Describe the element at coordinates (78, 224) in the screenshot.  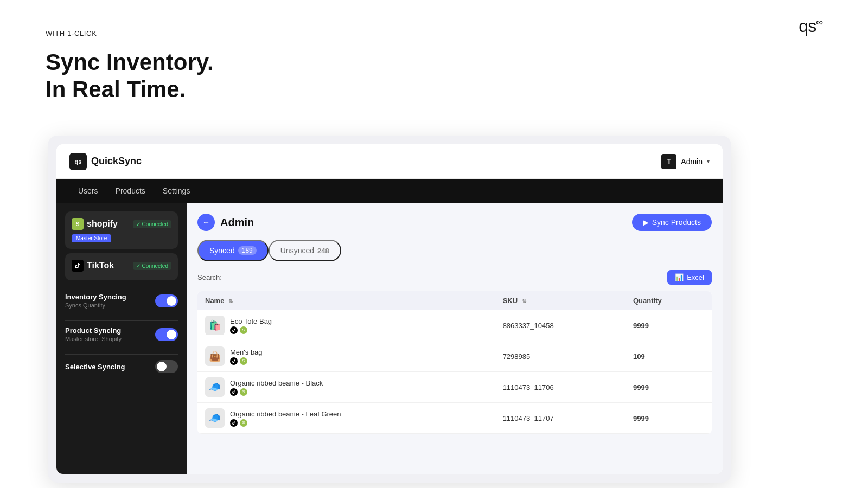
I see `shopify-icon: S` at that location.